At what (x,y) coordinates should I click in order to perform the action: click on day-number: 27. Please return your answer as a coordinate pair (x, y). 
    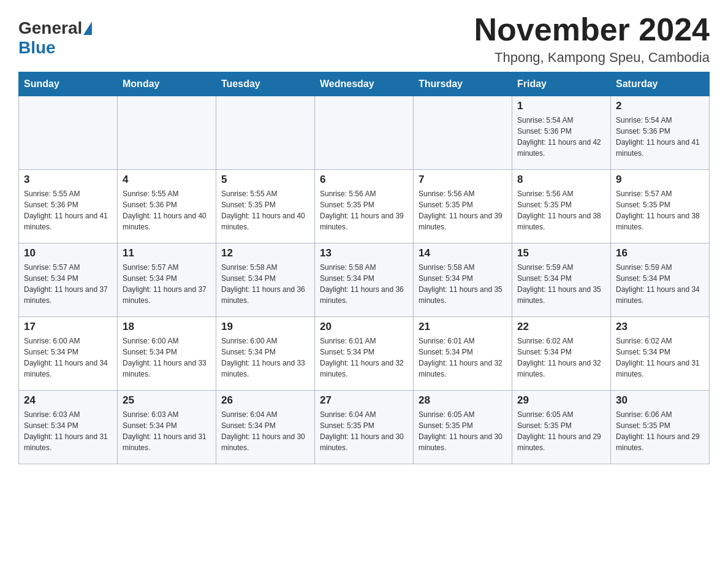
    Looking at the image, I should click on (364, 400).